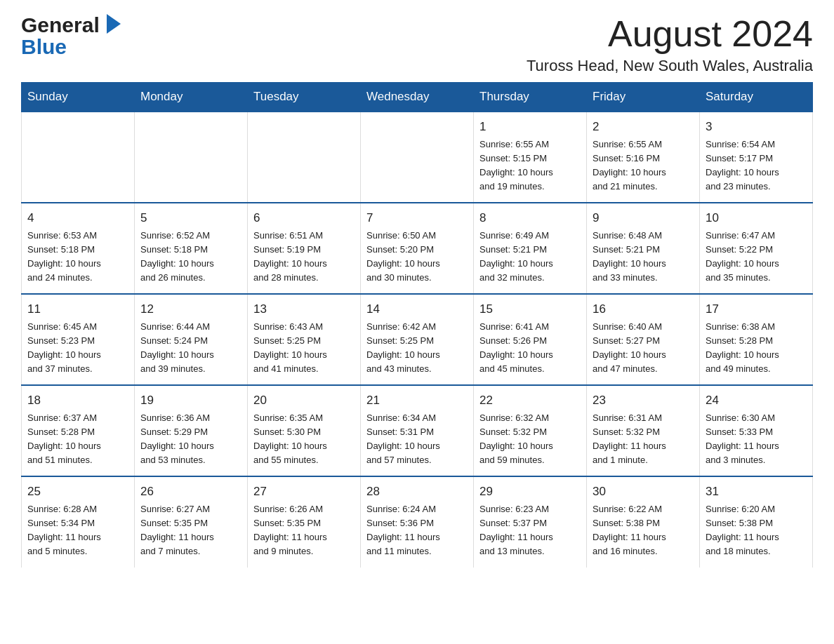 The image size is (834, 644). I want to click on logo-general: General, so click(60, 25).